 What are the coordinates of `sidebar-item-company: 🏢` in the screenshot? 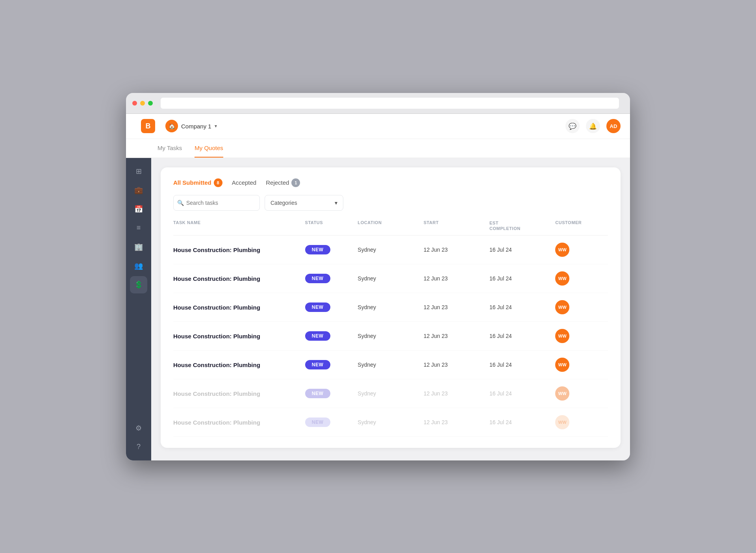 It's located at (139, 247).